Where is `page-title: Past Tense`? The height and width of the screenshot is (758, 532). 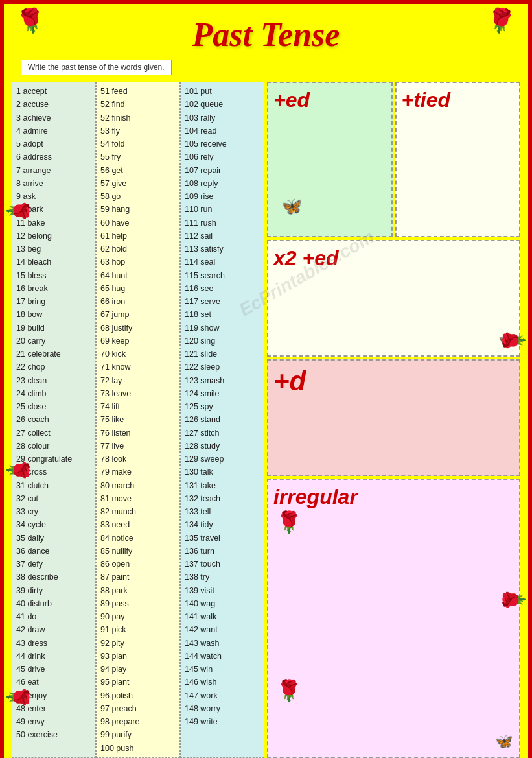 page-title: Past Tense is located at coordinates (266, 35).